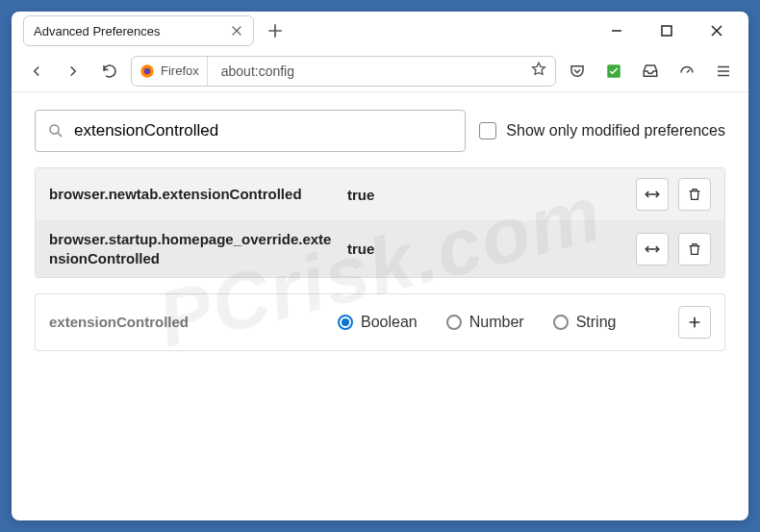 Image resolution: width=760 pixels, height=532 pixels. I want to click on minimize-button, so click(617, 31).